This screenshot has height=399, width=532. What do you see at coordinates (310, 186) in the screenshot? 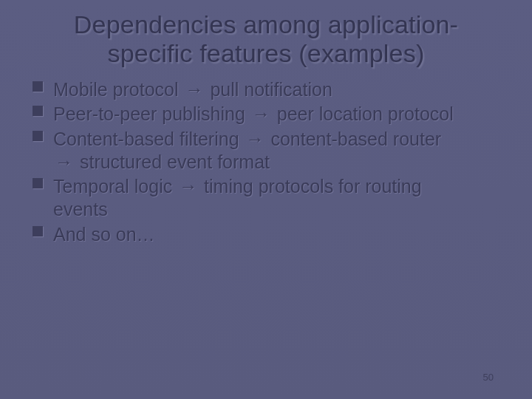
I see `bullet-text-post: timing protocols for routing` at bounding box center [310, 186].